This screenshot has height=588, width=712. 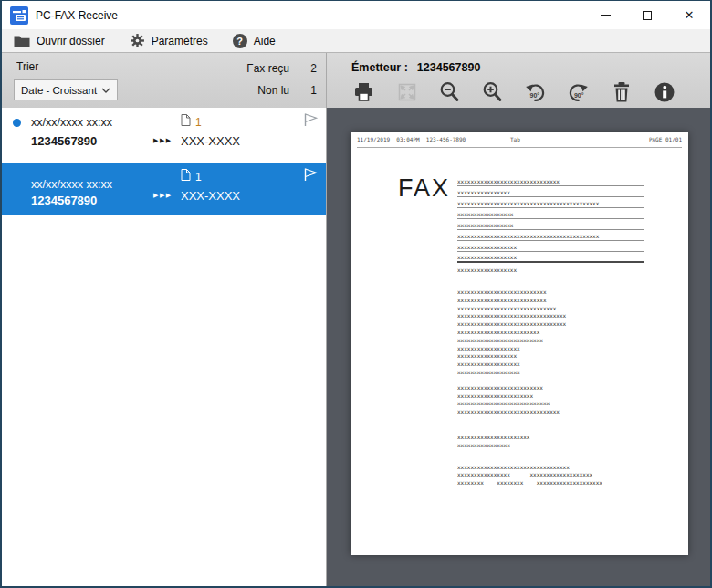 I want to click on fax-stats: Fax reçu 2 Non lu 1, so click(x=281, y=79).